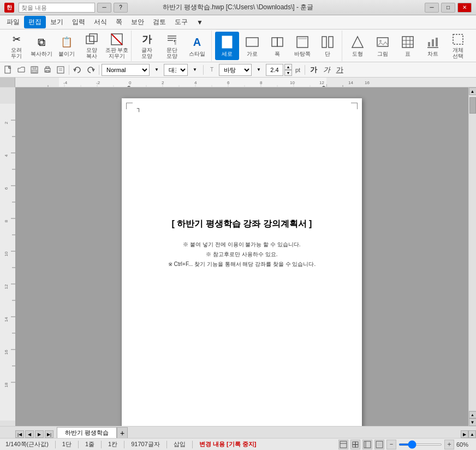 The image size is (476, 450). What do you see at coordinates (340, 70) in the screenshot?
I see `underline-button: 가` at bounding box center [340, 70].